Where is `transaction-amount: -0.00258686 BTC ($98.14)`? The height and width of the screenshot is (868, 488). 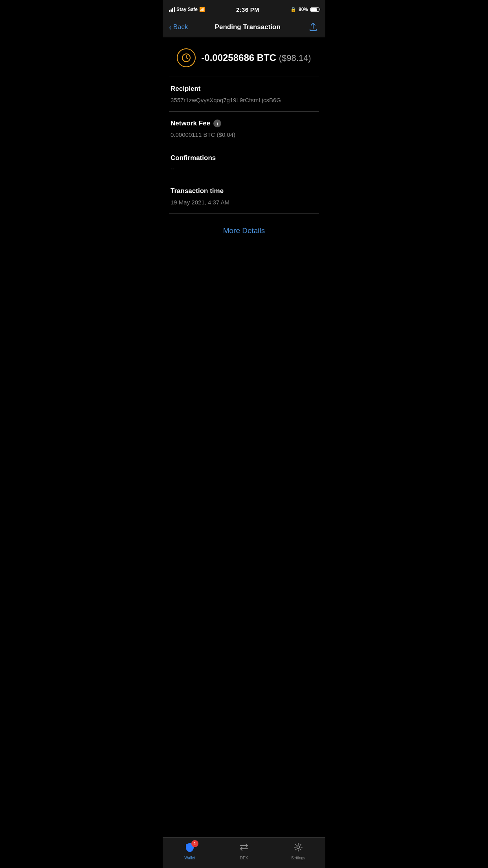 transaction-amount: -0.00258686 BTC ($98.14) is located at coordinates (256, 57).